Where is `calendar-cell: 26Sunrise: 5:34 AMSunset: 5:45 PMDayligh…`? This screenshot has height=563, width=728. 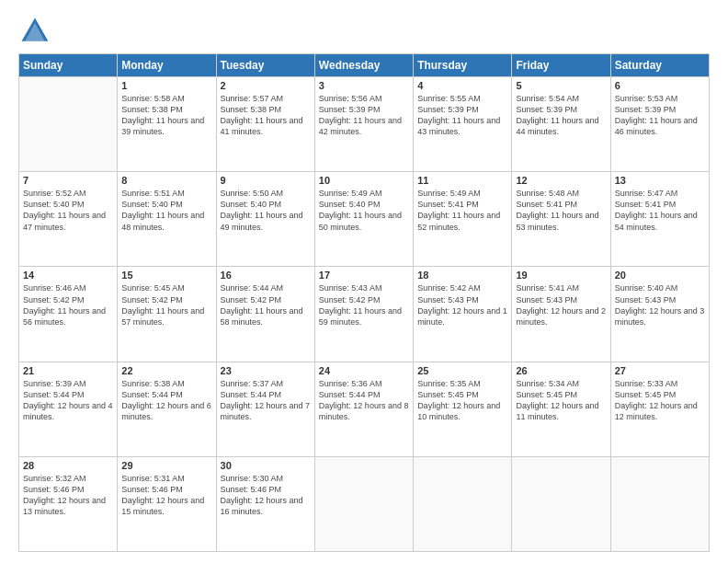
calendar-cell: 26Sunrise: 5:34 AMSunset: 5:45 PMDayligh… is located at coordinates (561, 408).